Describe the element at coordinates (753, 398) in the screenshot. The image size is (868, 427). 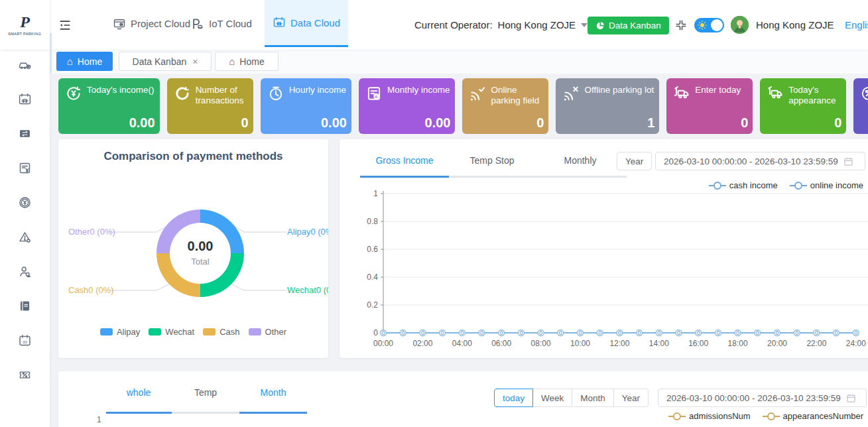
I see `date-range-value: 2026-03-10 00:00:00 - 2026-03-10 23:59:5…` at that location.